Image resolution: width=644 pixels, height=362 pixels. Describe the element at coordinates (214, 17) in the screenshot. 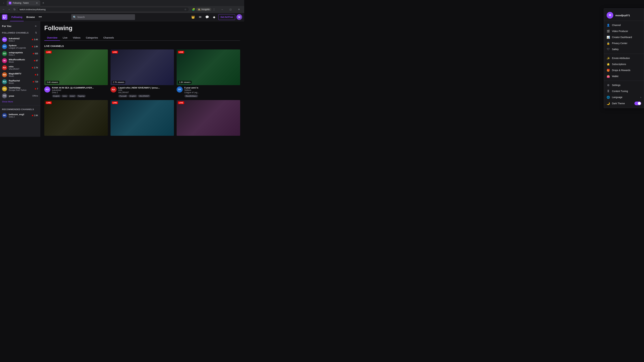

I see `points-icon: ◆` at that location.